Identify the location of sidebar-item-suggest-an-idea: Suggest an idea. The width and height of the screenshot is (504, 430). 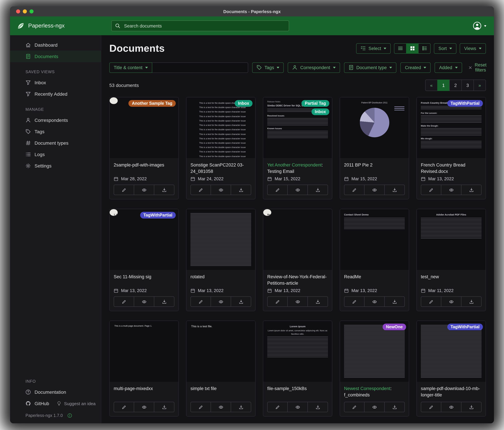
(76, 403).